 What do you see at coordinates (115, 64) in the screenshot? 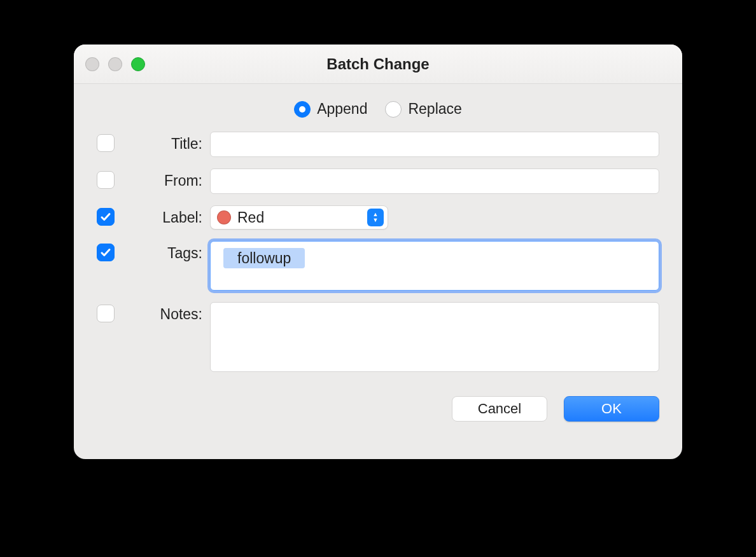
I see `minimize-icon` at bounding box center [115, 64].